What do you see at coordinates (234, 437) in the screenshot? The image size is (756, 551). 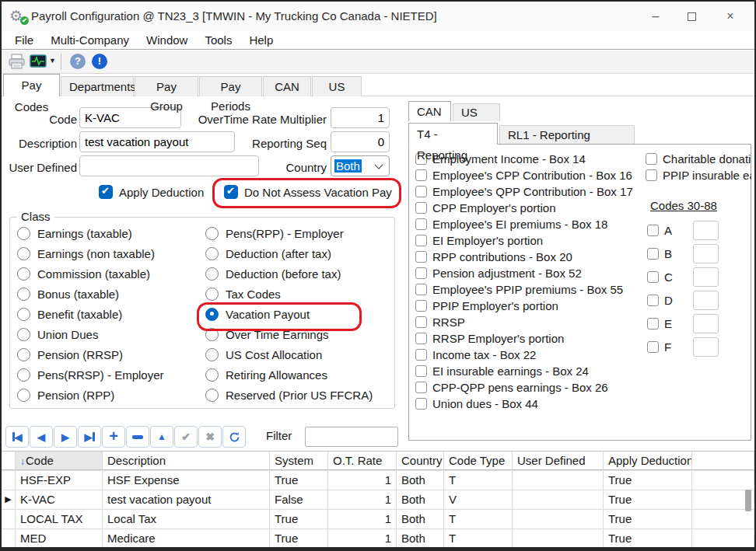 I see `nav-refresh-button` at bounding box center [234, 437].